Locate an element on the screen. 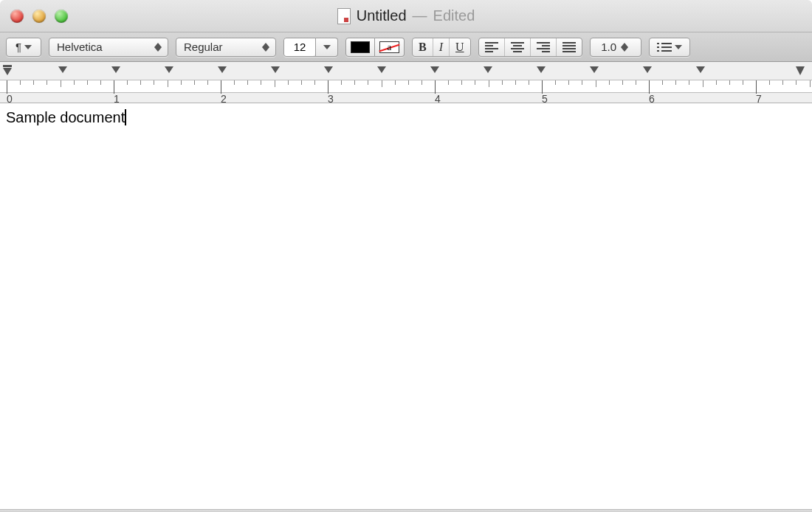 The width and height of the screenshot is (812, 512). document-text: Sample document is located at coordinates (65, 117).